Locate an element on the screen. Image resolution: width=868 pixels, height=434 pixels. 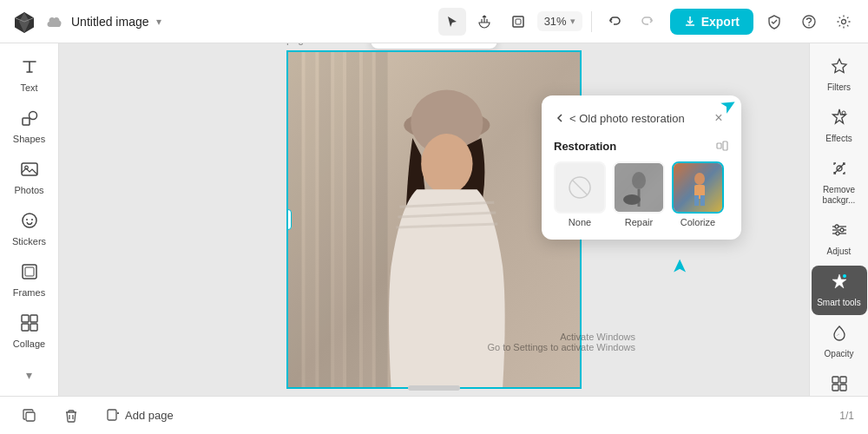
restore-option-colorize: Colorize is located at coordinates (698, 194).